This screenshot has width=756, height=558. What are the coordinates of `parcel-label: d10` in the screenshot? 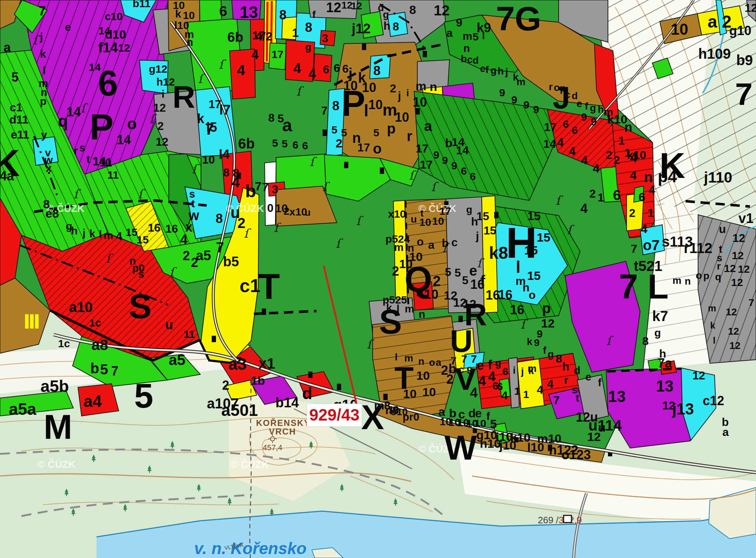 It's located at (116, 34).